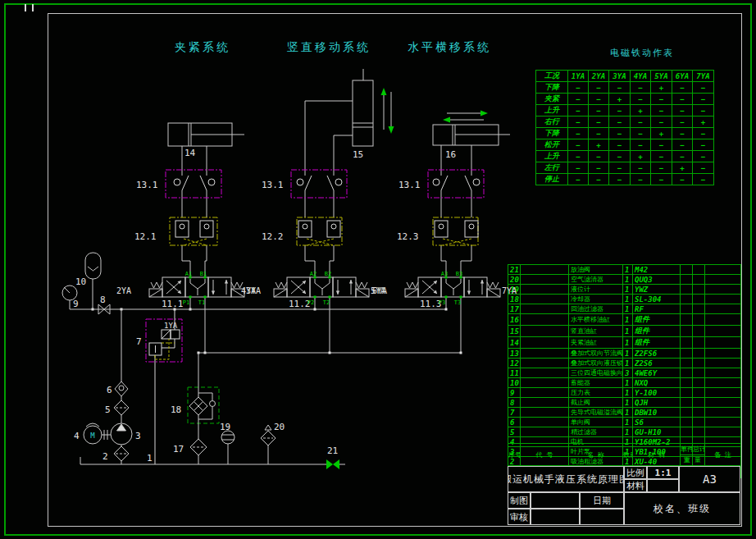 Image resolution: width=756 pixels, height=539 pixels. Describe the element at coordinates (272, 185) in the screenshot. I see `label-throttle-2: 13.1` at that location.